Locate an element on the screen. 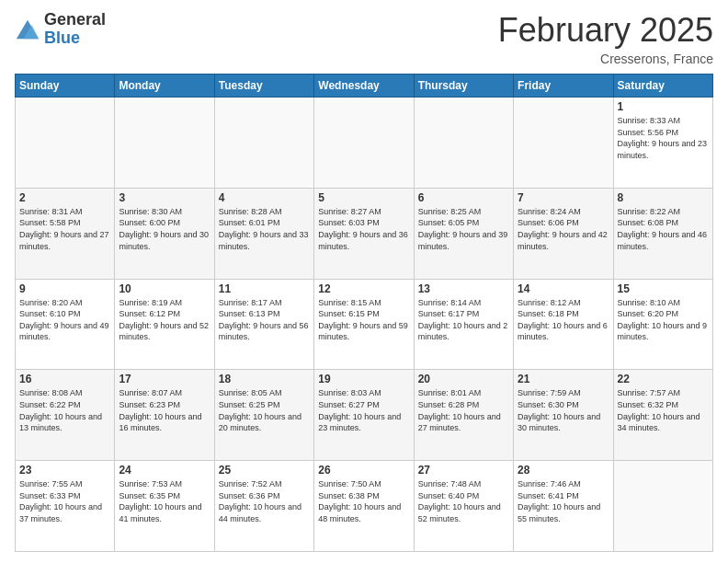 The image size is (728, 563). title-block: February 2025 Cresserons, France is located at coordinates (606, 39).